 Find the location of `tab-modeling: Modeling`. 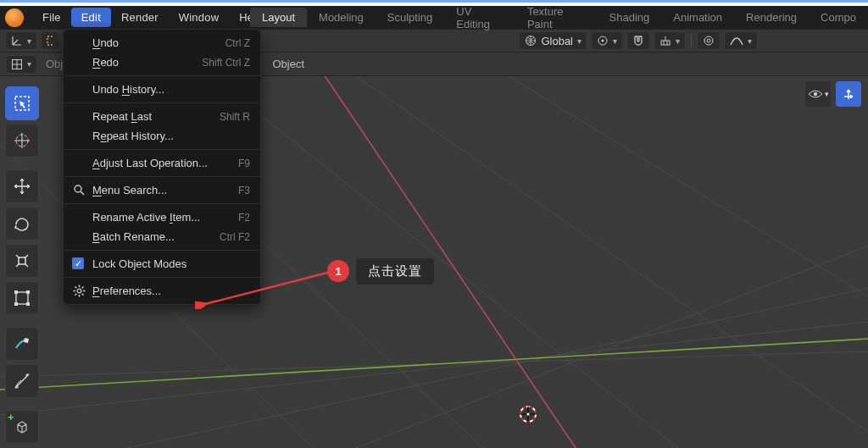

tab-modeling: Modeling is located at coordinates (341, 17).